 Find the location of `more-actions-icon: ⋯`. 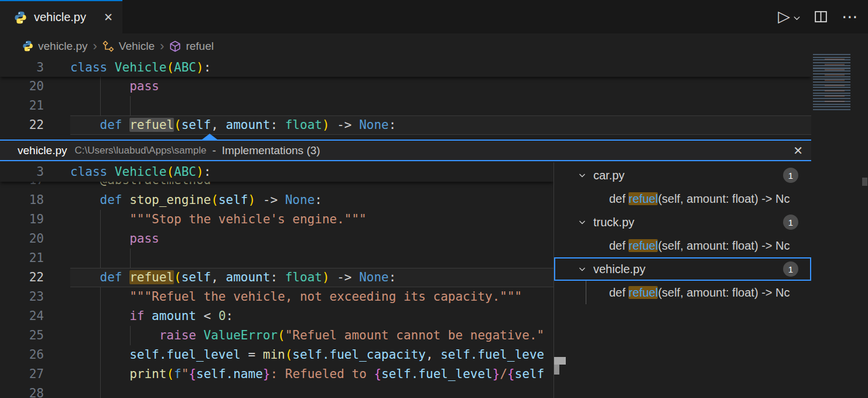

more-actions-icon: ⋯ is located at coordinates (850, 17).